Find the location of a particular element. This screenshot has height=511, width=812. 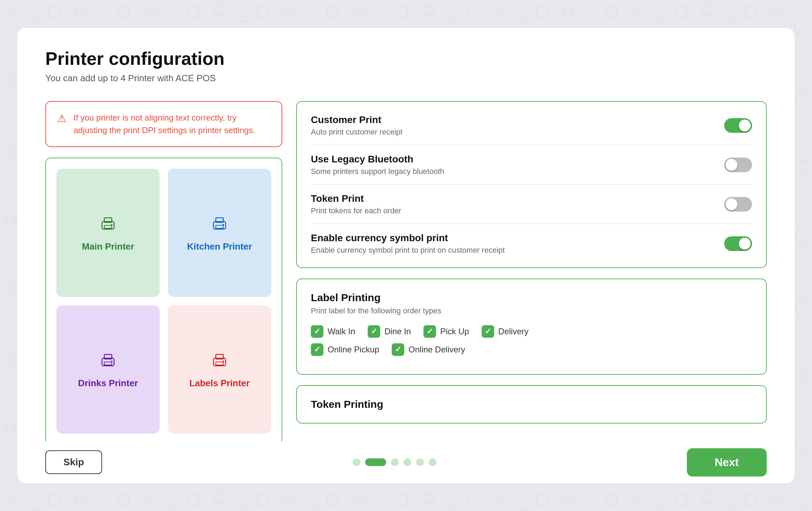

dot-2-active is located at coordinates (376, 462).